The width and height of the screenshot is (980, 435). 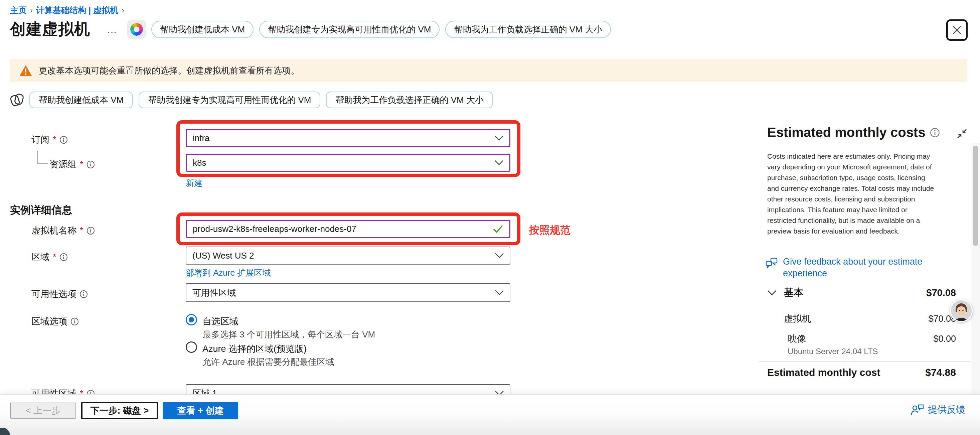 I want to click on cost-total-amount: $74.88, so click(x=940, y=373).